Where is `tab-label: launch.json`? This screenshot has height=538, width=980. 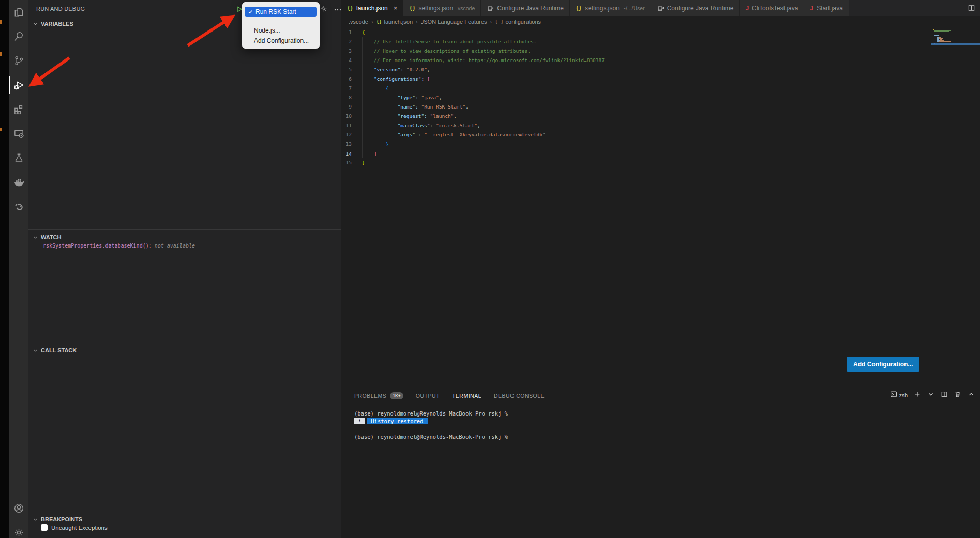
tab-label: launch.json is located at coordinates (372, 8).